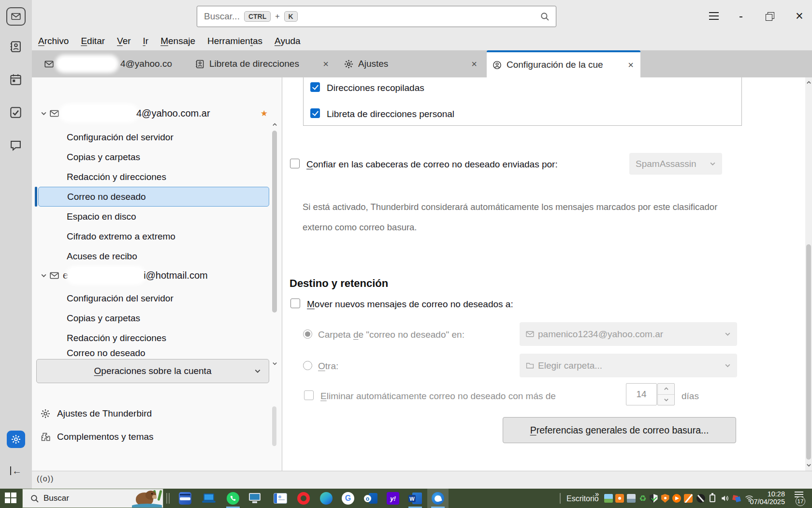 Image resolution: width=812 pixels, height=508 pixels. Describe the element at coordinates (295, 164) in the screenshot. I see `trust-headers-checkbox` at that location.